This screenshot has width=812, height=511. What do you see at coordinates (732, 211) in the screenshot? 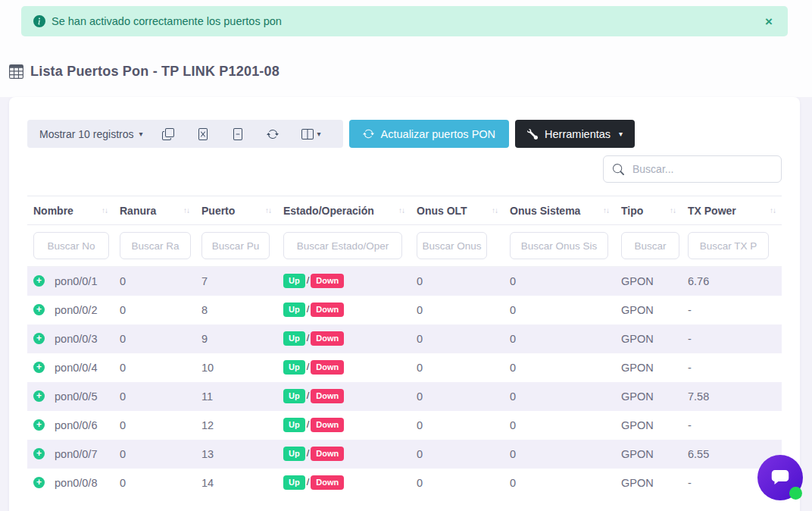
I see `column-header-tx-power: TX Power↑↓` at bounding box center [732, 211].